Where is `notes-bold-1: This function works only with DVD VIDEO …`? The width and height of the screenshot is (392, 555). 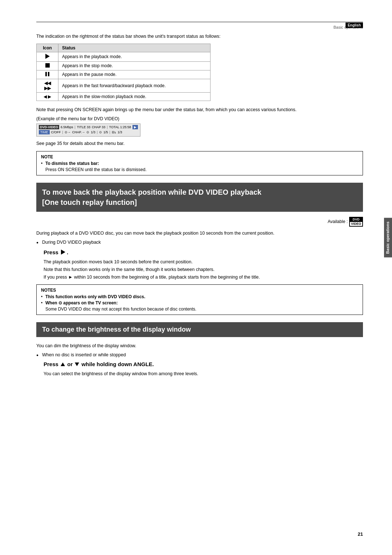 notes-bold-1: This function works only with DVD VIDEO … is located at coordinates (95, 297).